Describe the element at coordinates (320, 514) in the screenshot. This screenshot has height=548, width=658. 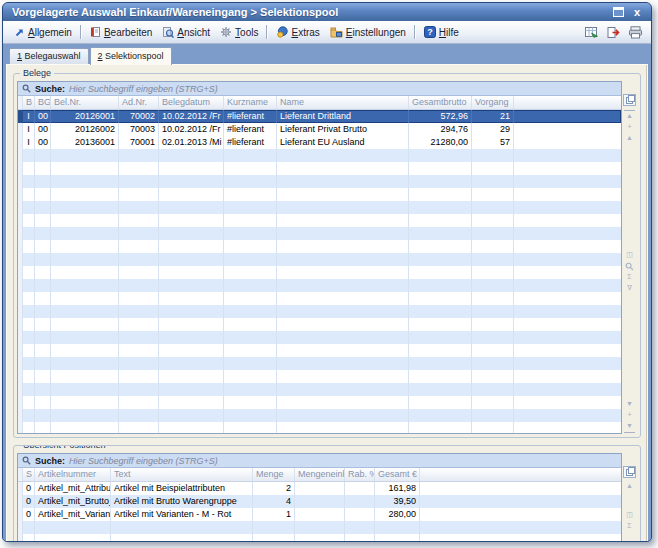
I see `table-row: 0Artikel_mit_Varianten.Artikel mit Varia…` at that location.